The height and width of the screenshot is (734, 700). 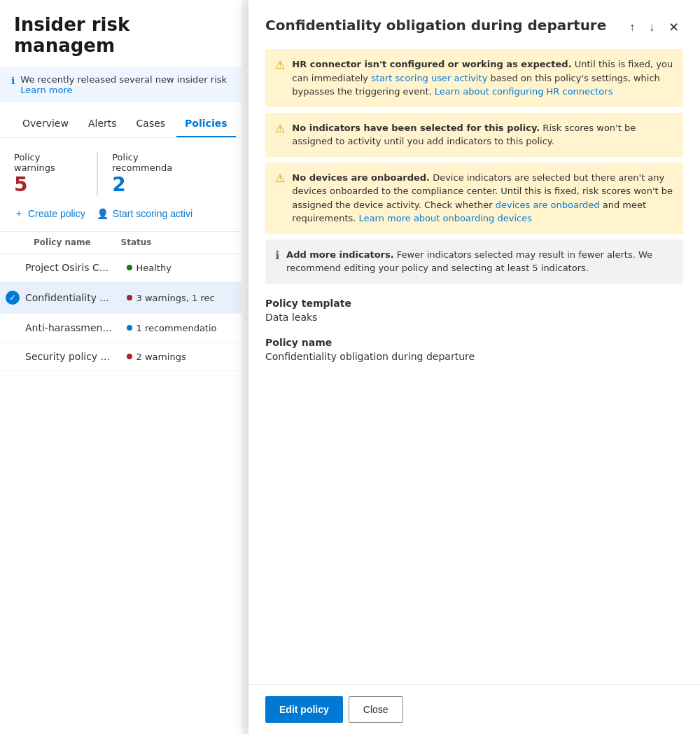 I want to click on table-row: ✓ Confidentiality ... 3 warnings, 1 rec, so click(x=120, y=298).